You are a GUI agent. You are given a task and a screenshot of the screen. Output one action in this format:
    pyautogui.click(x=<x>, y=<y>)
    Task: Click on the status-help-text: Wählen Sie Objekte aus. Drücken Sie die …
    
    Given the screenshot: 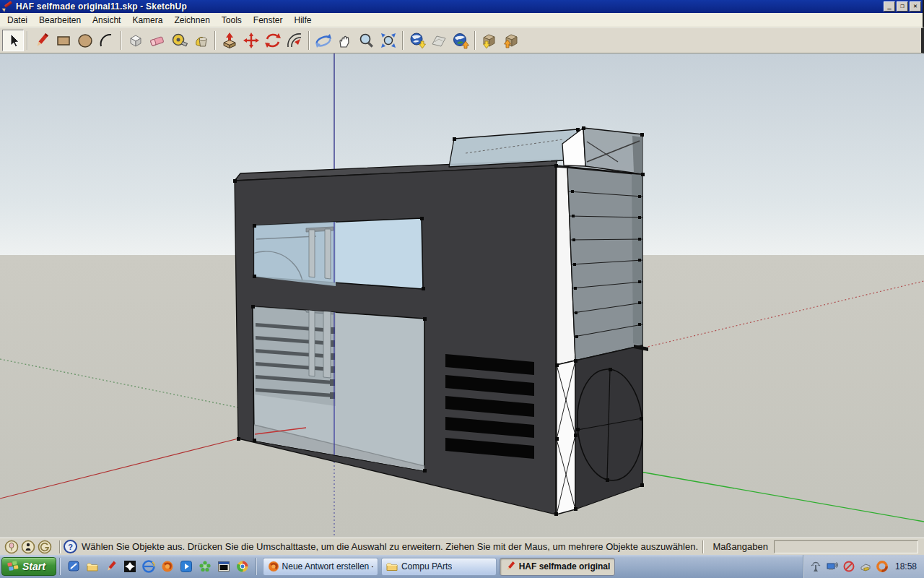 What is the action you would take?
    pyautogui.click(x=390, y=546)
    